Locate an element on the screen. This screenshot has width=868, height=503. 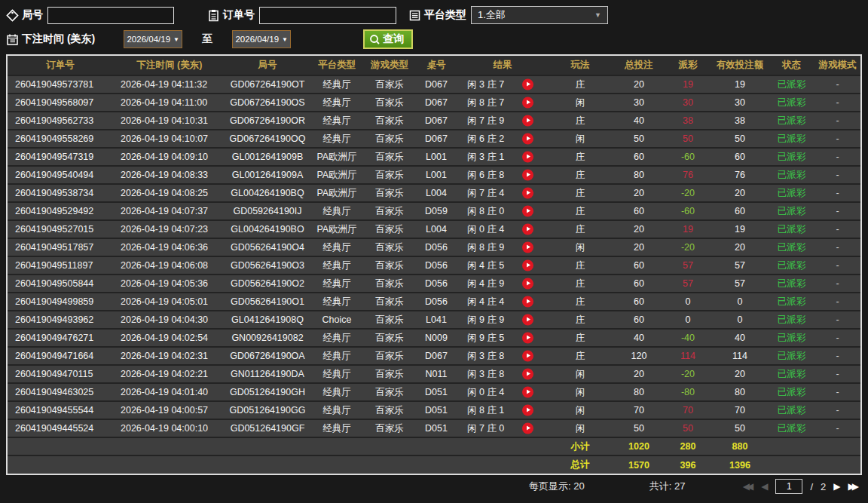
table-row: 260419049538734 2026-04-19 04:08:25 GL00… is located at coordinates (434, 193).